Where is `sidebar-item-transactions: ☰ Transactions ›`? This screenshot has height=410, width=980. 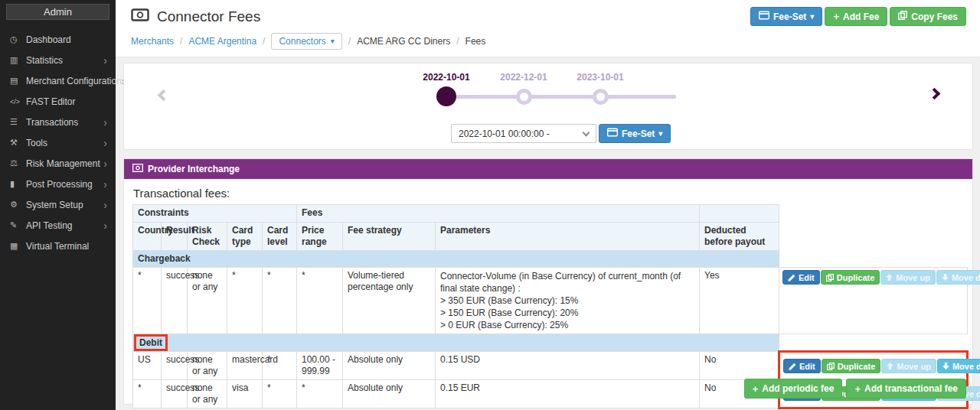
sidebar-item-transactions: ☰ Transactions › is located at coordinates (58, 122).